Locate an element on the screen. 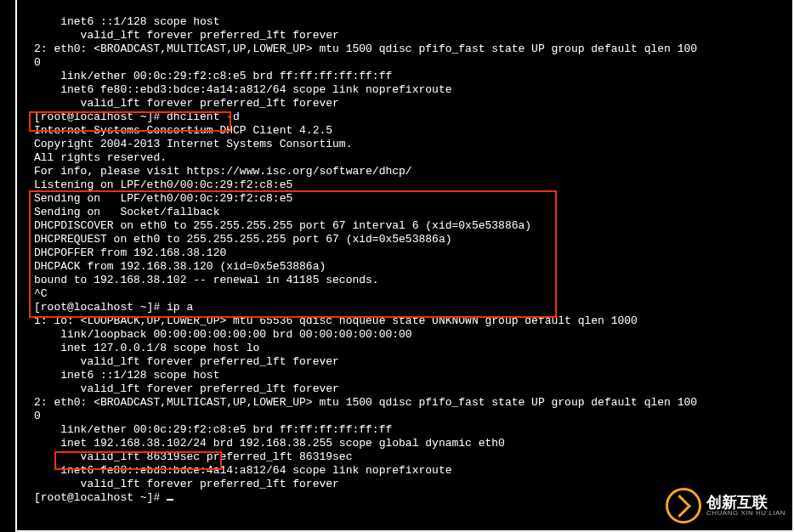 This screenshot has width=794, height=532. terminal-line: Internet Systems Consortium DHCP Client … is located at coordinates (413, 131).